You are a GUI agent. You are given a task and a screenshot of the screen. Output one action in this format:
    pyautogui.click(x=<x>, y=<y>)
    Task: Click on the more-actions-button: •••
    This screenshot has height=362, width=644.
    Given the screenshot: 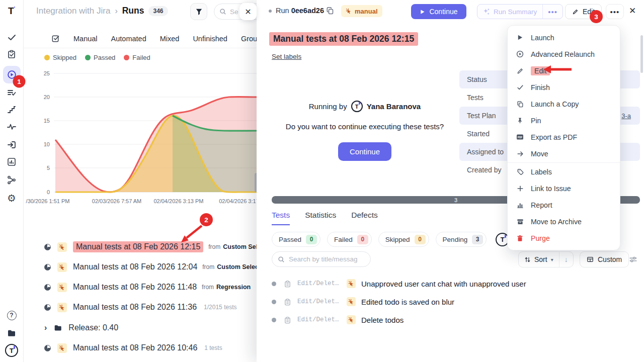 What is the action you would take?
    pyautogui.click(x=615, y=12)
    